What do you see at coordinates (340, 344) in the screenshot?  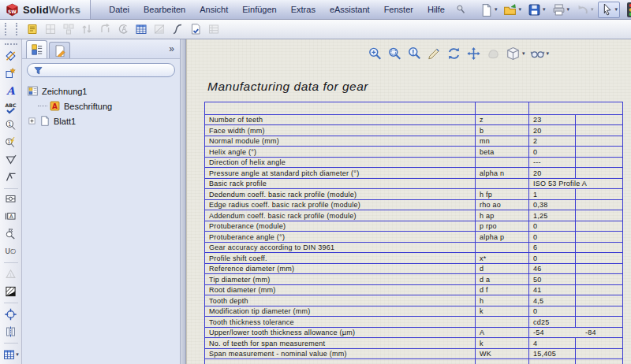 I see `cell-c1: No. of teeth for span measurement` at bounding box center [340, 344].